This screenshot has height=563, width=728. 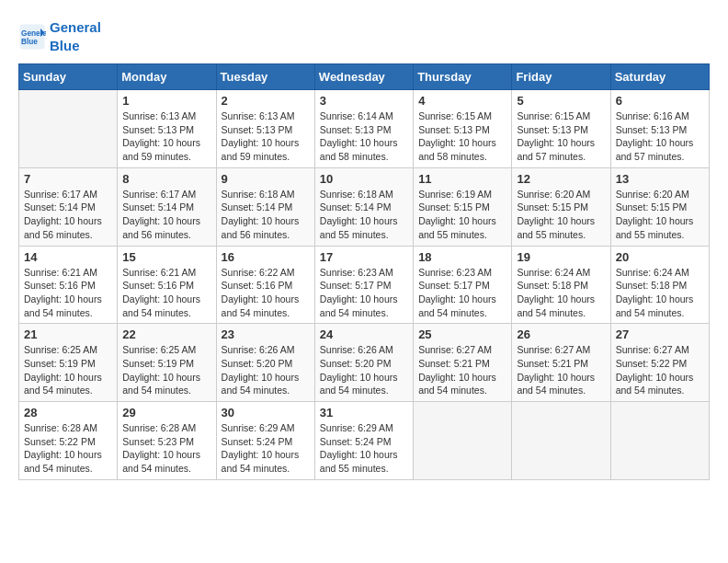 I want to click on calendar-cell: 11Sunrise: 6:19 AMSunset: 5:15 PMDayligh…, so click(x=463, y=206).